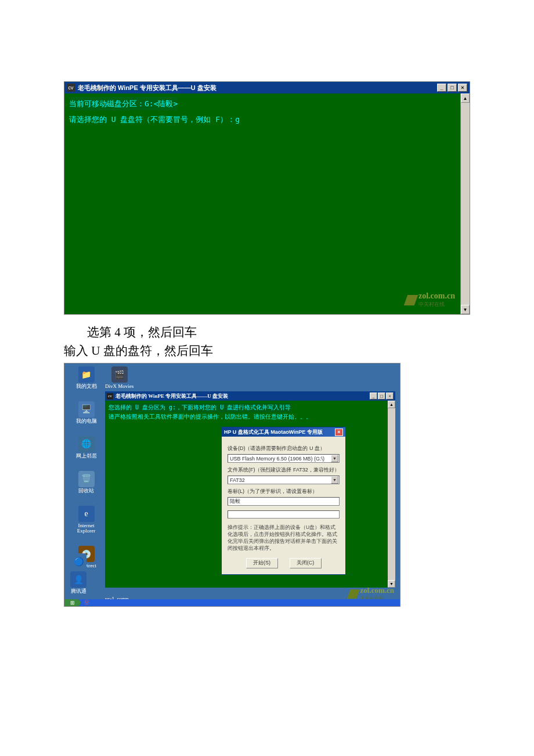 The height and width of the screenshot is (756, 534). I want to click on doc-instruction: 输入 U 盘的盘符，然后回车, so click(267, 351).